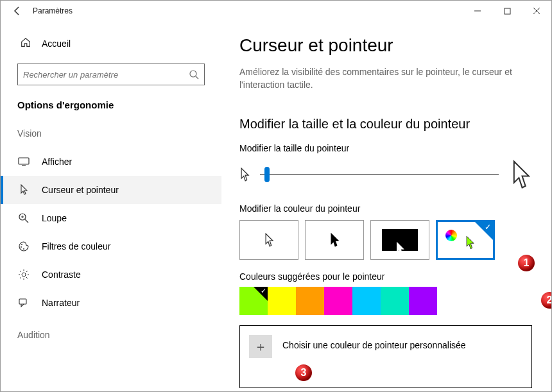 The width and height of the screenshot is (552, 392). I want to click on group-audition-header: Audition, so click(111, 335).